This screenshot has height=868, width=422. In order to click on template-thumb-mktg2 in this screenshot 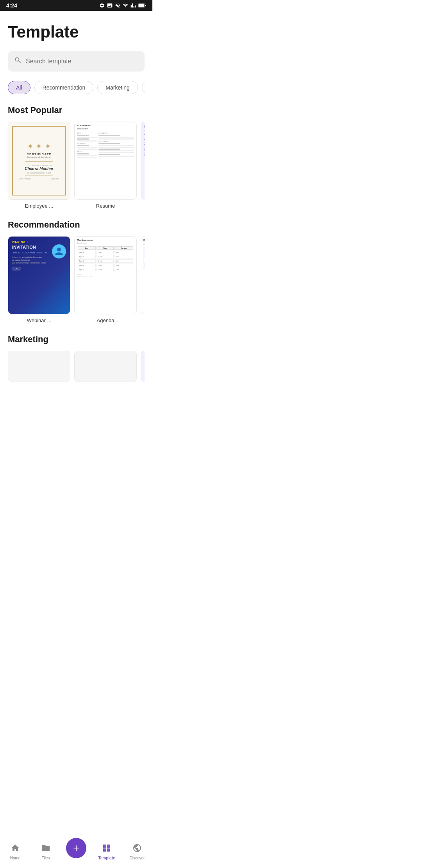, I will do `click(106, 366)`.